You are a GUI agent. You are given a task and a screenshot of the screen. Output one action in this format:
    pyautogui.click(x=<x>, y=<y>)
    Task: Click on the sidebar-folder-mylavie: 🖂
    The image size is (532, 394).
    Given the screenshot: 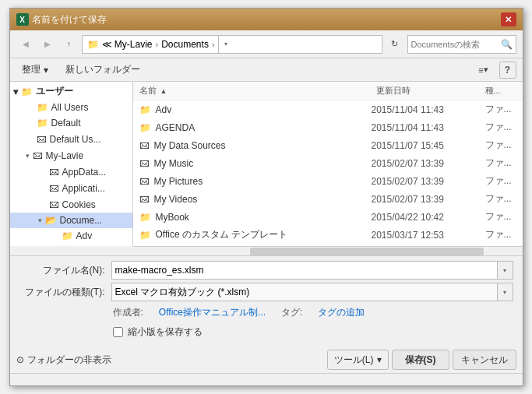 What is the action you would take?
    pyautogui.click(x=37, y=156)
    